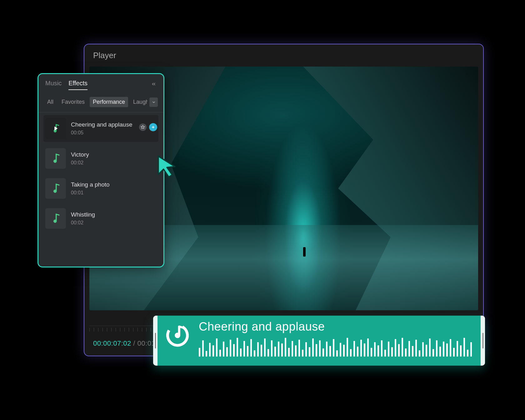 The height and width of the screenshot is (420, 525). I want to click on favorite-button, so click(143, 127).